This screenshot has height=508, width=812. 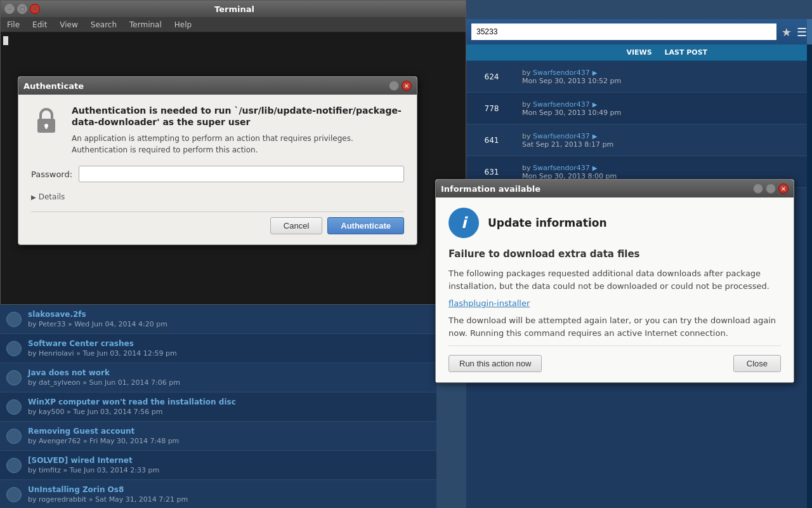 I want to click on menu-search: Search, so click(x=104, y=25).